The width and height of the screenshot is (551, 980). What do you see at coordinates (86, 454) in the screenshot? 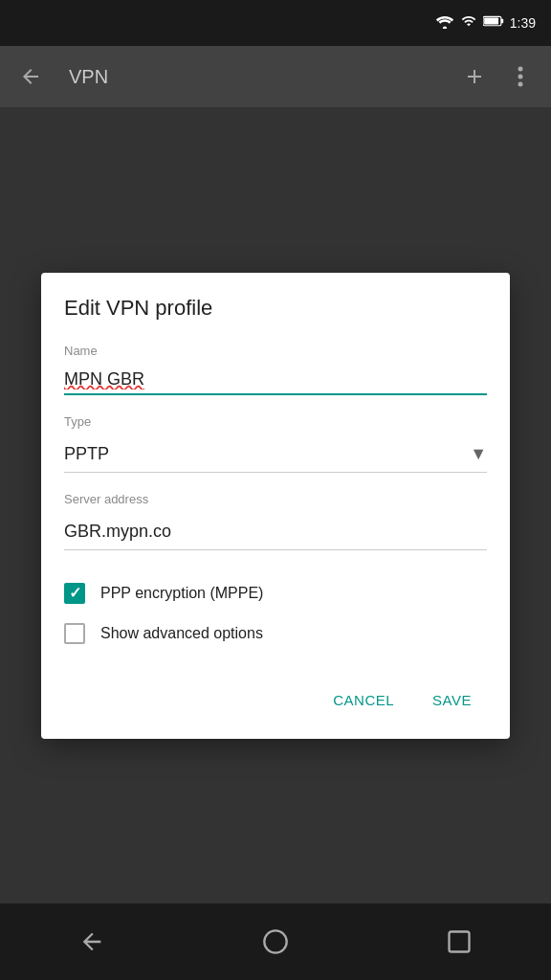
I see `type-value: PPTP` at bounding box center [86, 454].